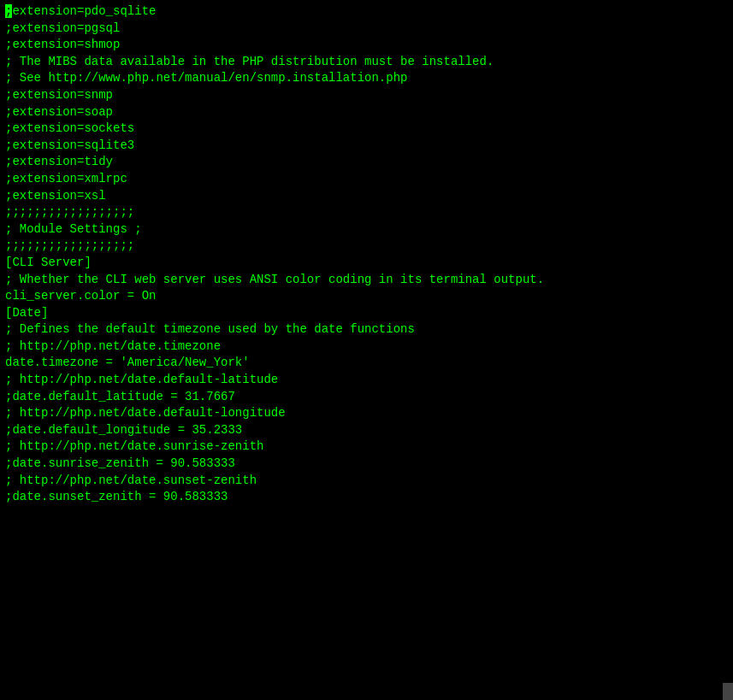  I want to click on code-line: ;date.default_latitude = 31.7667, so click(366, 397).